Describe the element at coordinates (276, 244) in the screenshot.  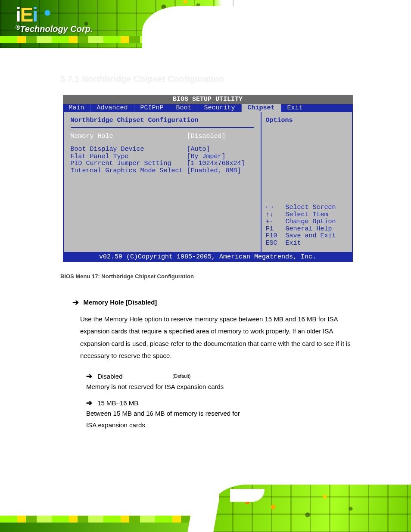
I see `bios-key: ESC` at that location.